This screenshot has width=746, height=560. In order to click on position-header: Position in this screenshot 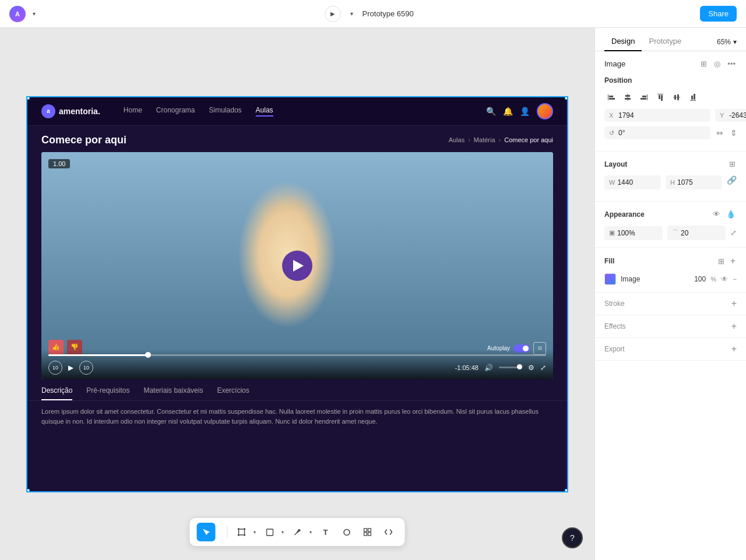, I will do `click(670, 80)`.